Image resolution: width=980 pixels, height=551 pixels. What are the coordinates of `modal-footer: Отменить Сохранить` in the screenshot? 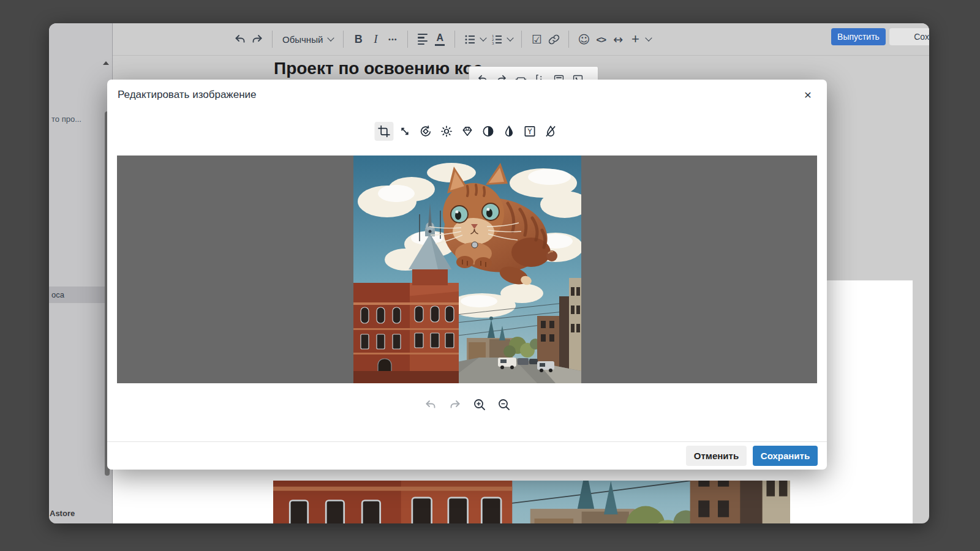 It's located at (752, 455).